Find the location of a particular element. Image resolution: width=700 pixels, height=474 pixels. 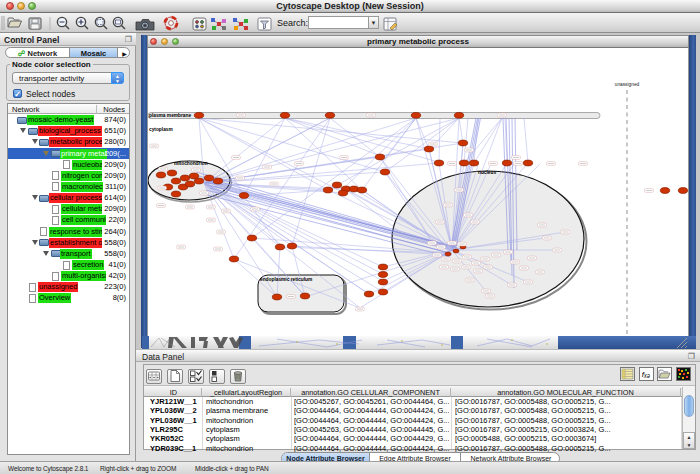

svg-text: endoplasmic reticulum is located at coordinates (286, 280).